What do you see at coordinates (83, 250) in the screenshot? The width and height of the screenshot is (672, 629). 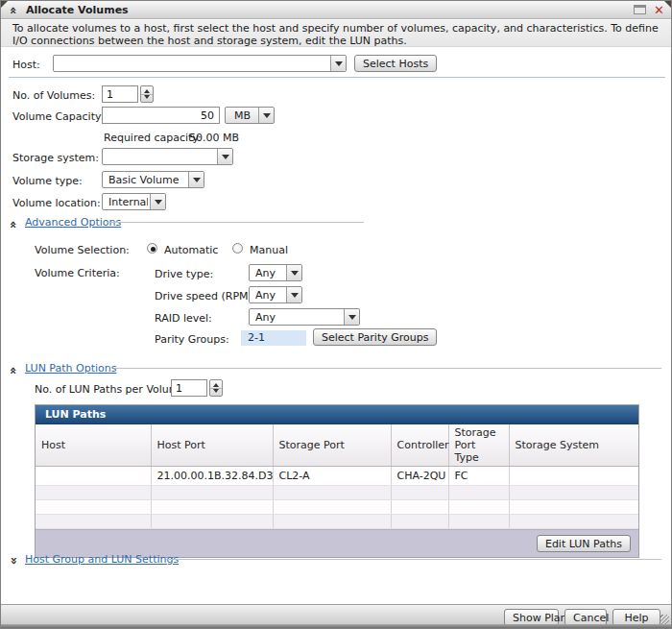 I see `volume-selection-label: Volume Selection:` at bounding box center [83, 250].